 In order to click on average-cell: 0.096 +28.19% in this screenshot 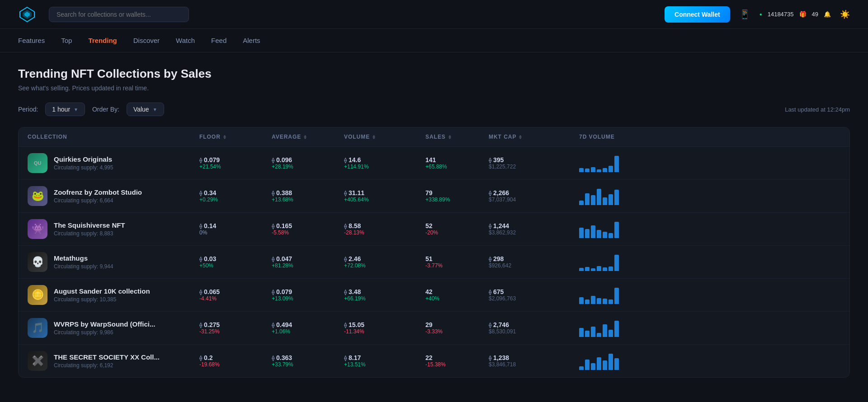, I will do `click(308, 163)`.